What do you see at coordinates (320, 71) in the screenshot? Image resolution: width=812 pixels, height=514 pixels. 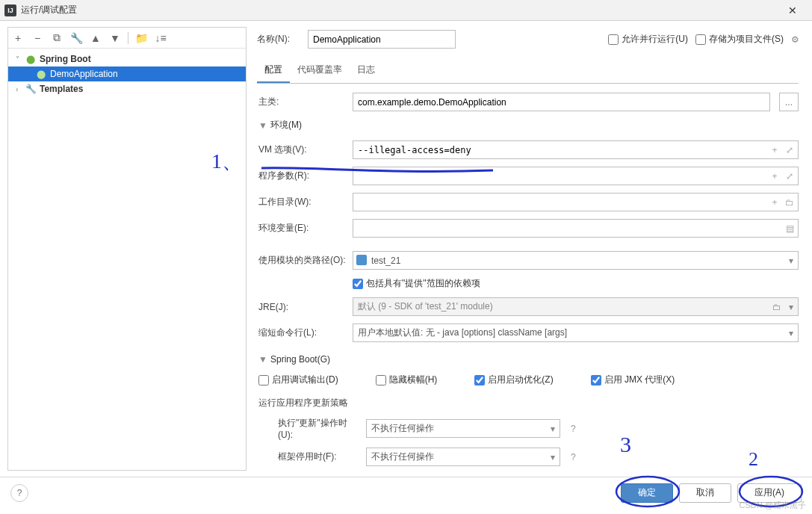 I see `tab-coverage: 代码覆盖率` at bounding box center [320, 71].